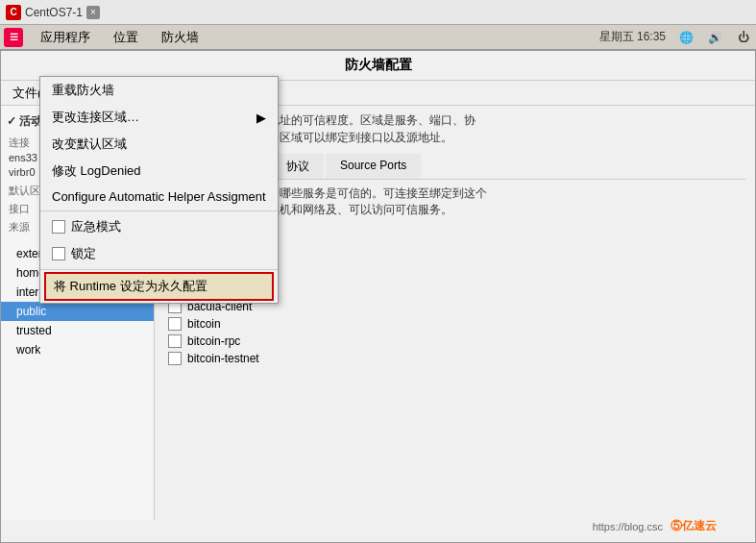 This screenshot has width=756, height=543. I want to click on menu-set-runtime-permanent: 将 Runtime 设定为永久配置, so click(159, 286).